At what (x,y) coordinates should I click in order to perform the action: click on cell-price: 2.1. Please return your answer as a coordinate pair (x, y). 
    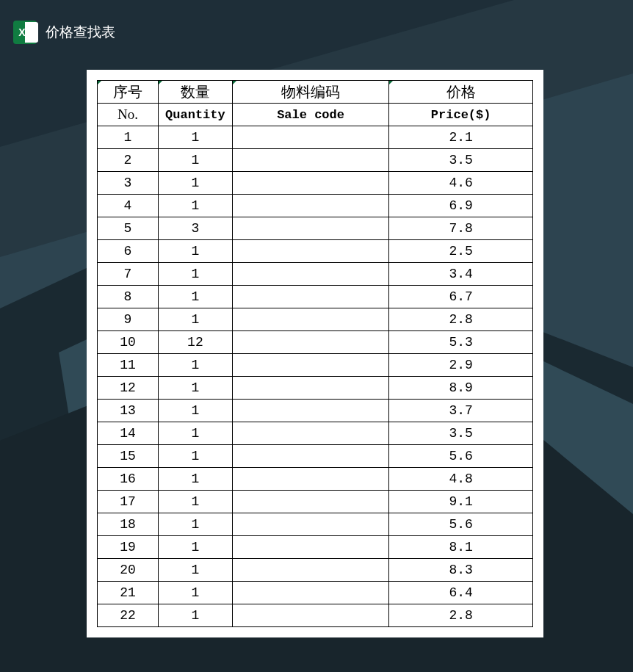
    Looking at the image, I should click on (461, 138).